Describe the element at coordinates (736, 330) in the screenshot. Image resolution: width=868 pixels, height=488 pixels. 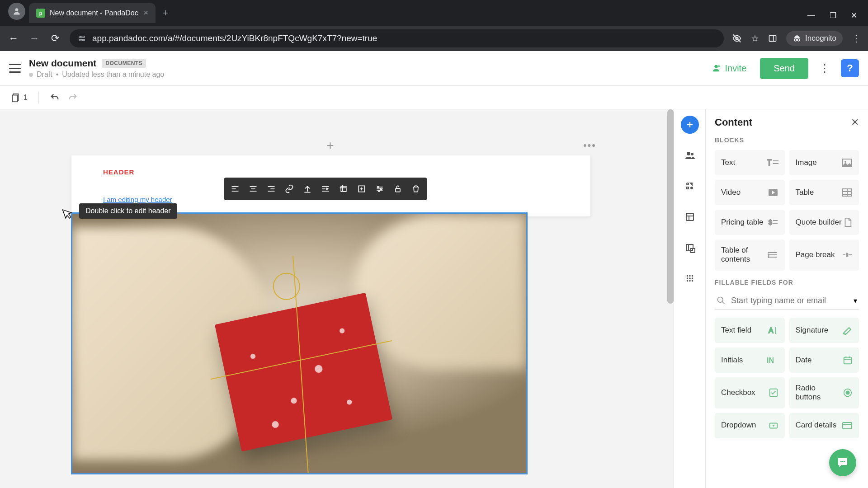
I see `block-label: Text field` at that location.